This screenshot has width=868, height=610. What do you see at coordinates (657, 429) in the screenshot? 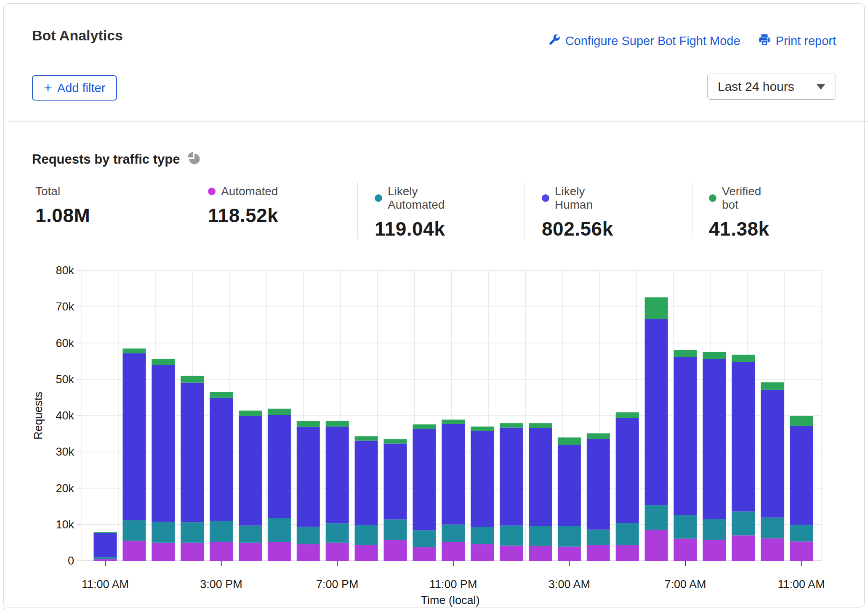
I see `bar-6-00-am` at bounding box center [657, 429].